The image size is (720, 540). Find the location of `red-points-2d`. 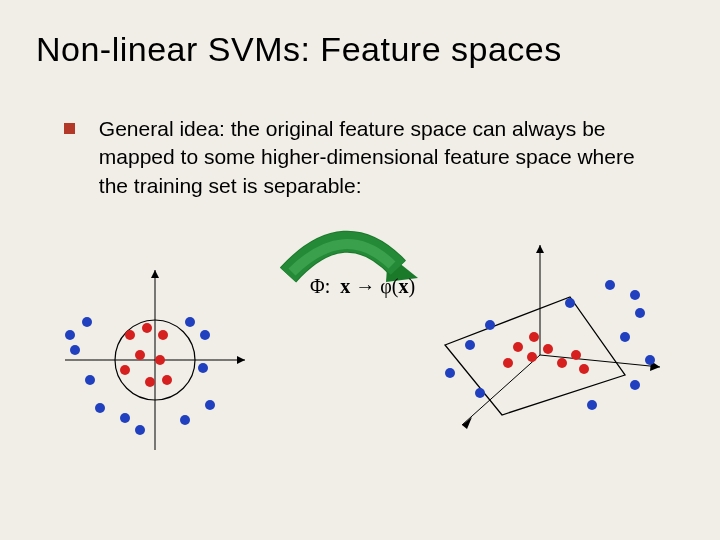

red-points-2d is located at coordinates (146, 355).